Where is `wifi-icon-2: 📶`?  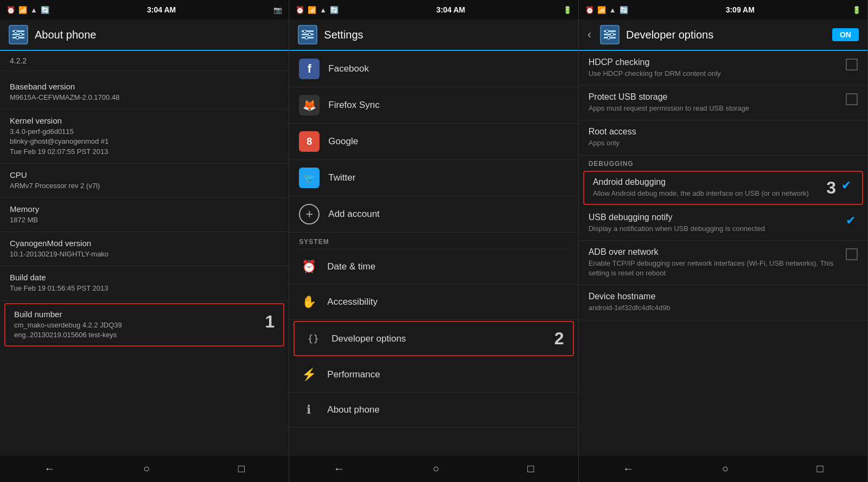 wifi-icon-2: 📶 is located at coordinates (312, 10).